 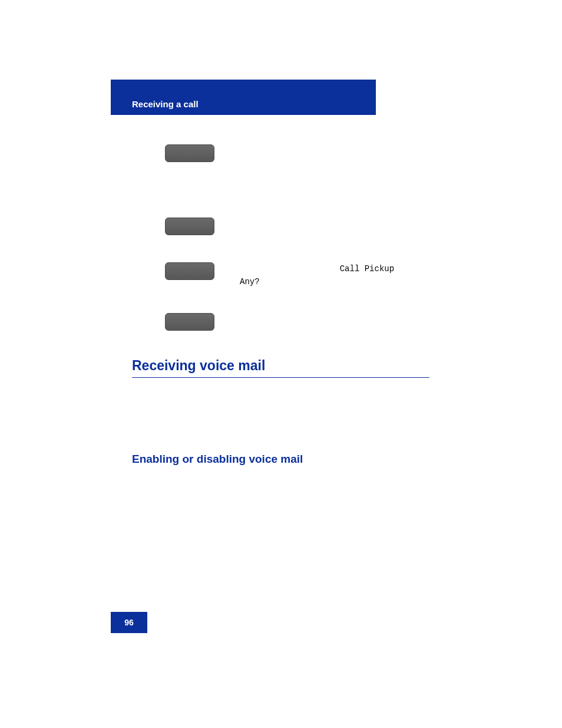 I want to click on step-2-text: 2. Press the Enter soft key., so click(x=328, y=224).